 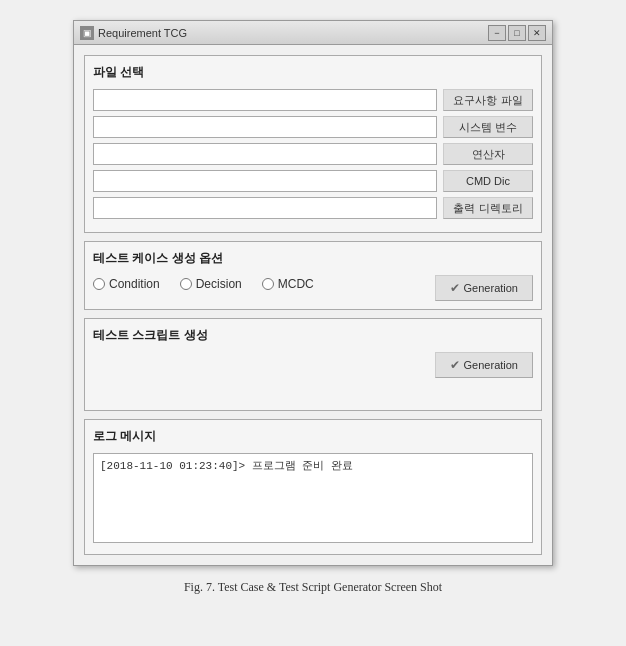 I want to click on test-script-section: 테스트 스크립트 생성 ✔ Generation, so click(x=313, y=364).